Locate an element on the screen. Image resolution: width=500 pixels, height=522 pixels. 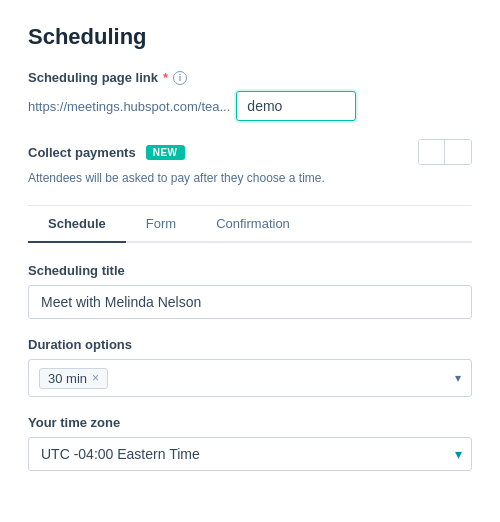
scheduling-link-row: https://meetings.hubspot.com/tea... is located at coordinates (250, 106).